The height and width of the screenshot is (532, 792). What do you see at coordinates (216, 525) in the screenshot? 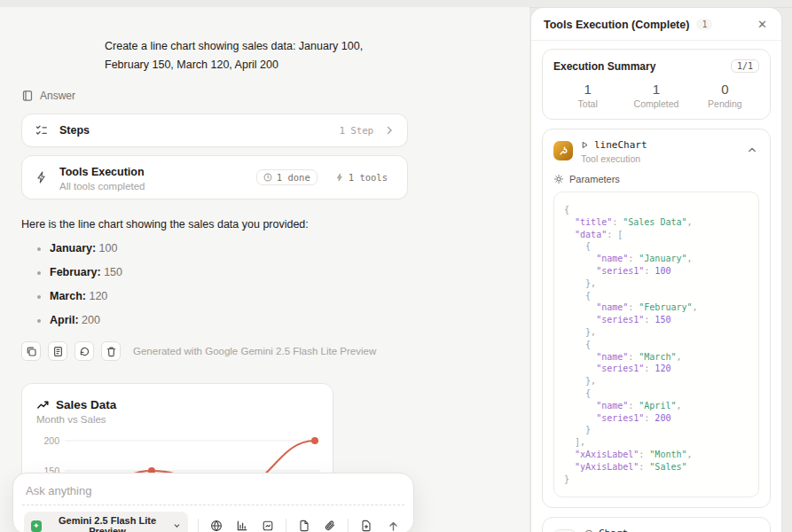
I see `web-search-button` at bounding box center [216, 525].